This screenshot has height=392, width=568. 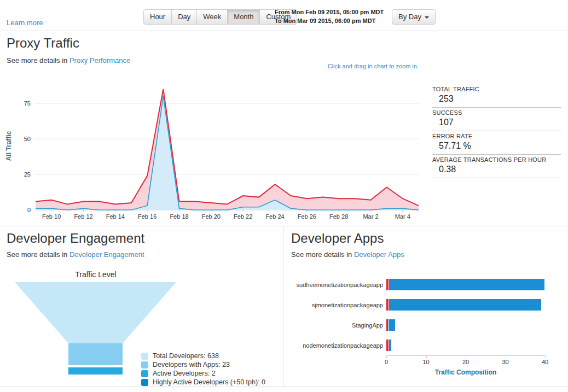 What do you see at coordinates (115, 217) in the screenshot?
I see `svg-text: Feb 14` at bounding box center [115, 217].